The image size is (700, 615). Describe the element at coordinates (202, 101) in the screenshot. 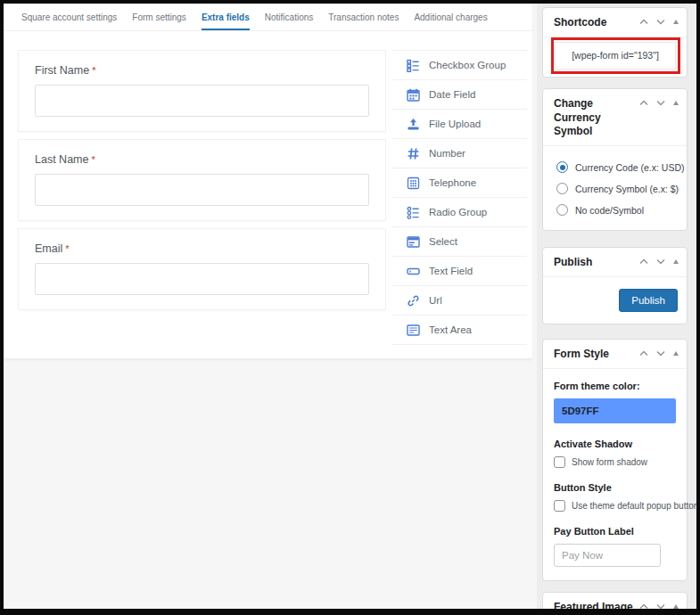

I see `first-name-input` at that location.